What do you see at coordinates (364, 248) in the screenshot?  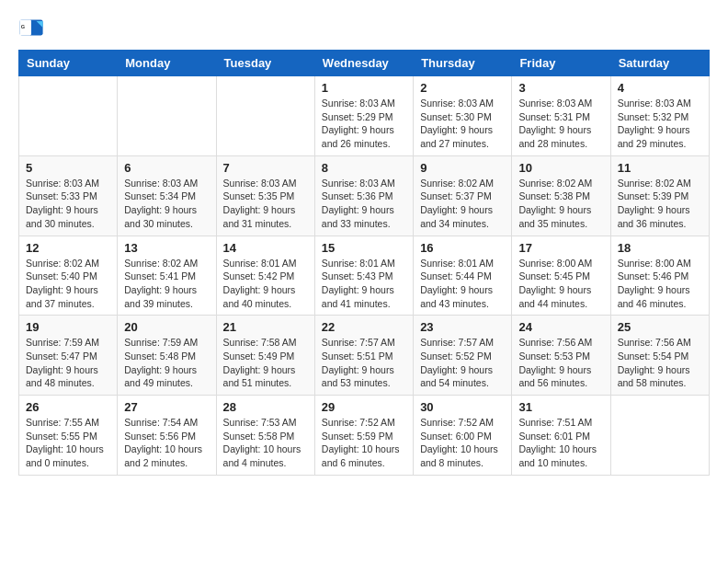 I see `day-number: 15` at bounding box center [364, 248].